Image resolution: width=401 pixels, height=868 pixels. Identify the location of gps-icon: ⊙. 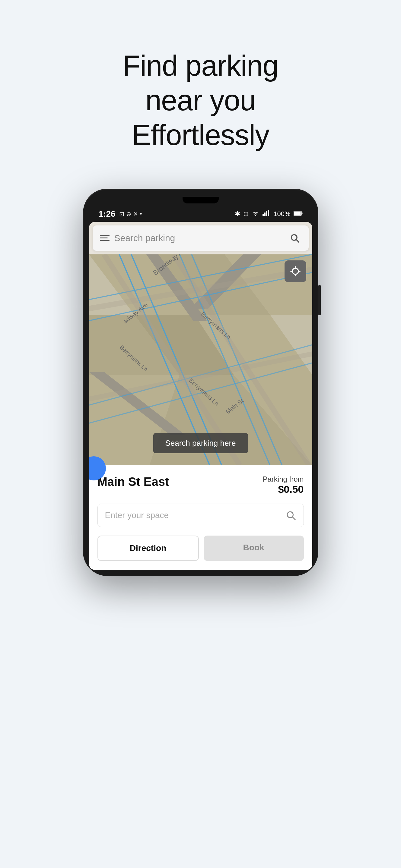
(246, 214).